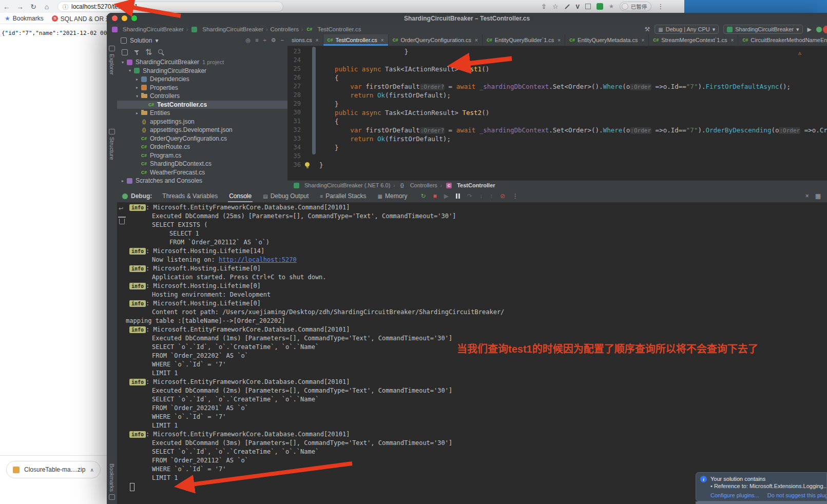  What do you see at coordinates (423, 196) in the screenshot?
I see `rerun-icon: ↻` at bounding box center [423, 196].